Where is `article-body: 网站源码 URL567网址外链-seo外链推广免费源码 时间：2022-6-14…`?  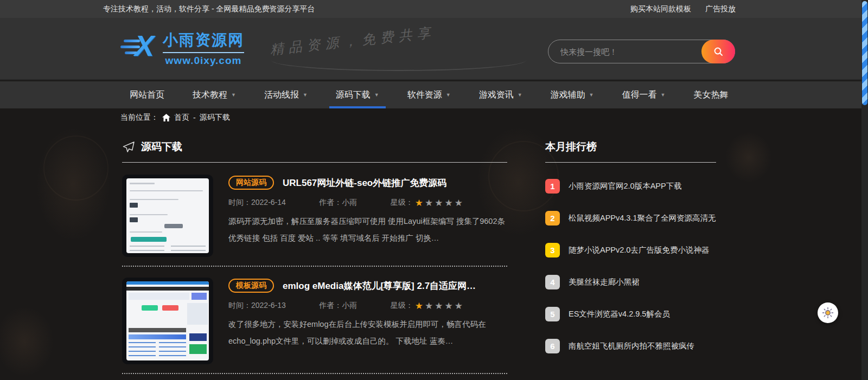 article-body: 网站源码 URL567网址外链-seo外链推广免费源码 时间：2022-6-14… is located at coordinates (368, 216).